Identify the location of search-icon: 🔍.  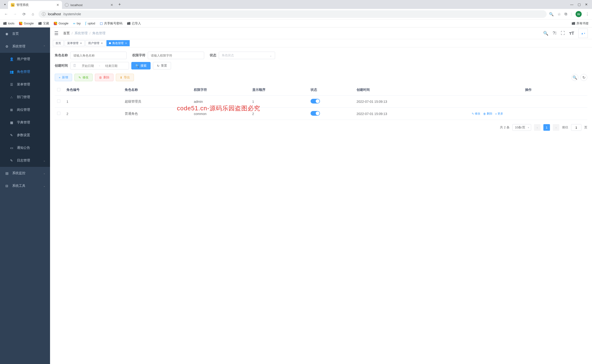
(546, 33).